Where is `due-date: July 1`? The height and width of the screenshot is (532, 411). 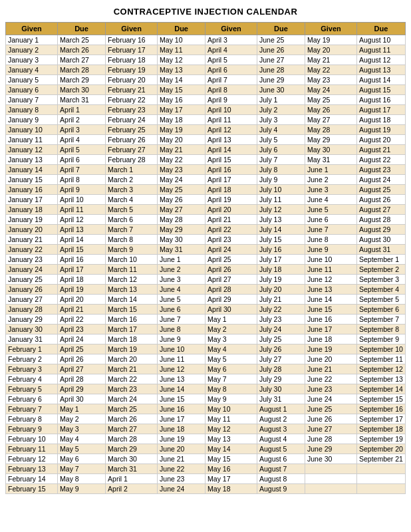
due-date: July 1 is located at coordinates (281, 100).